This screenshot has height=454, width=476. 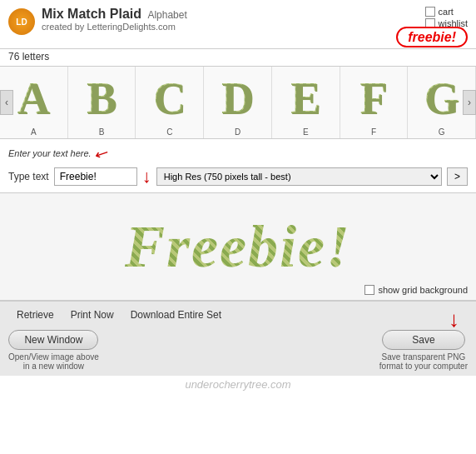 I want to click on letter-count: 76 letters, so click(x=238, y=57).